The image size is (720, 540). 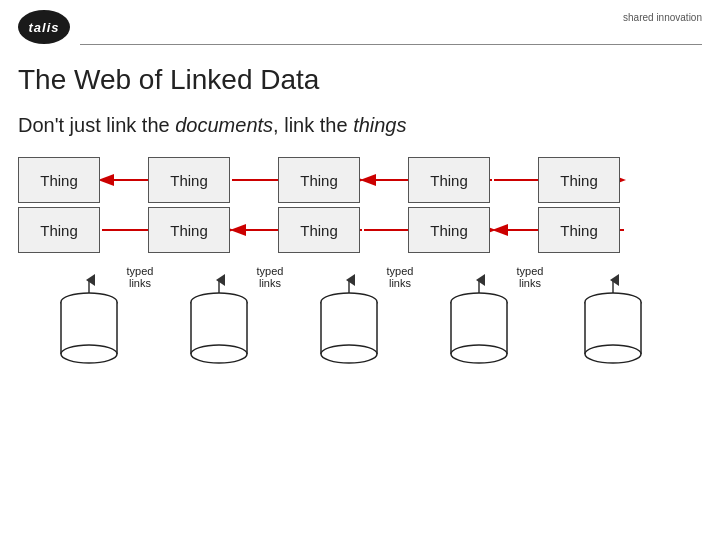 What do you see at coordinates (360, 116) in the screenshot?
I see `subtitle-section: Don't just link the documents, link the …` at bounding box center [360, 116].